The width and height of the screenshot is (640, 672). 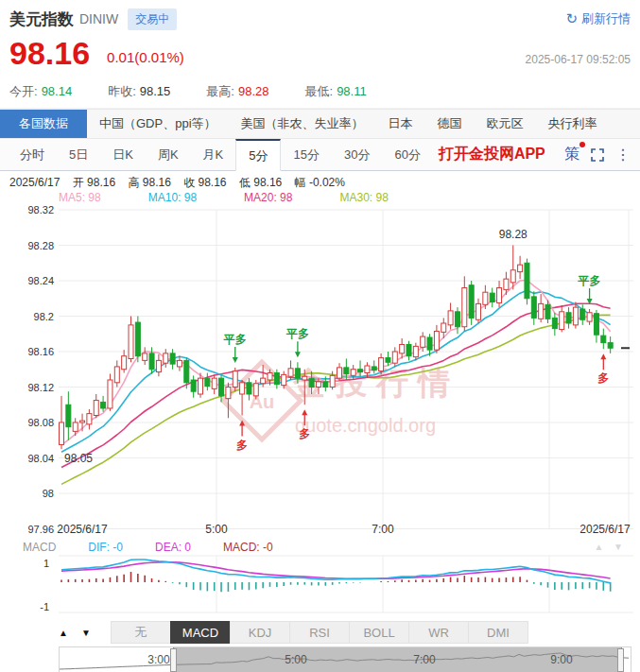 What do you see at coordinates (303, 124) in the screenshot?
I see `tab-us-nonfarm: 美国（非农、失业率）` at bounding box center [303, 124].